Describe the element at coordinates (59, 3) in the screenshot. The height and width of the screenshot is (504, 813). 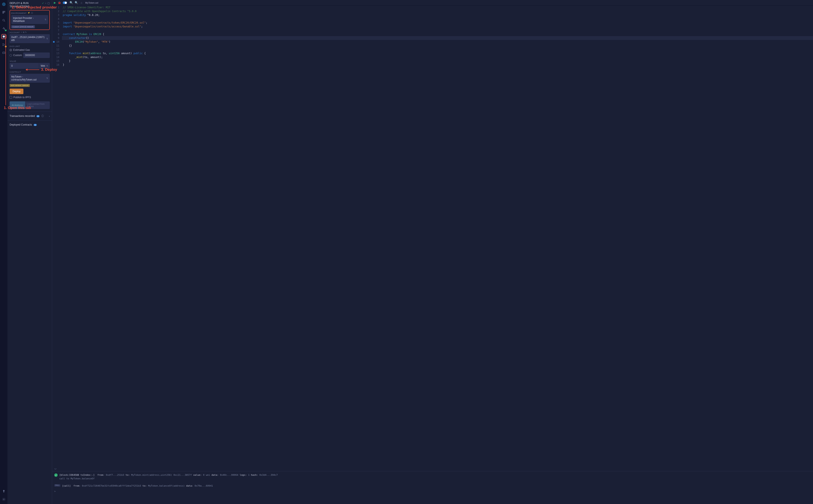
I see `debug-icon: 🐞` at that location.